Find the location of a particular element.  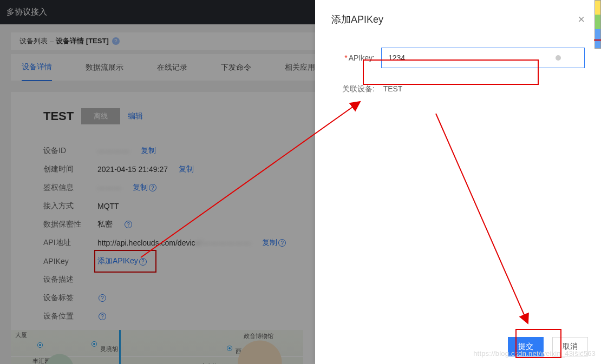

topbar-title: 多协议接入 is located at coordinates (27, 12).